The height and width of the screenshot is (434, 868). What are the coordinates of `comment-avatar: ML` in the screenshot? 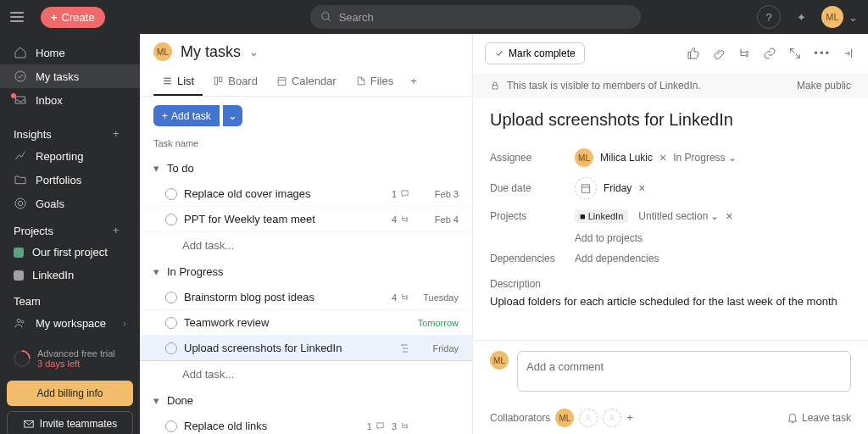 It's located at (499, 360).